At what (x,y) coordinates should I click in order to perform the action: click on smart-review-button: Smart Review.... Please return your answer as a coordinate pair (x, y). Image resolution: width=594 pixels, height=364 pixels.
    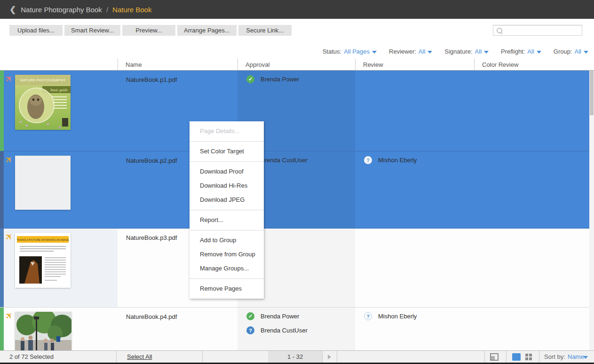
    Looking at the image, I should click on (92, 30).